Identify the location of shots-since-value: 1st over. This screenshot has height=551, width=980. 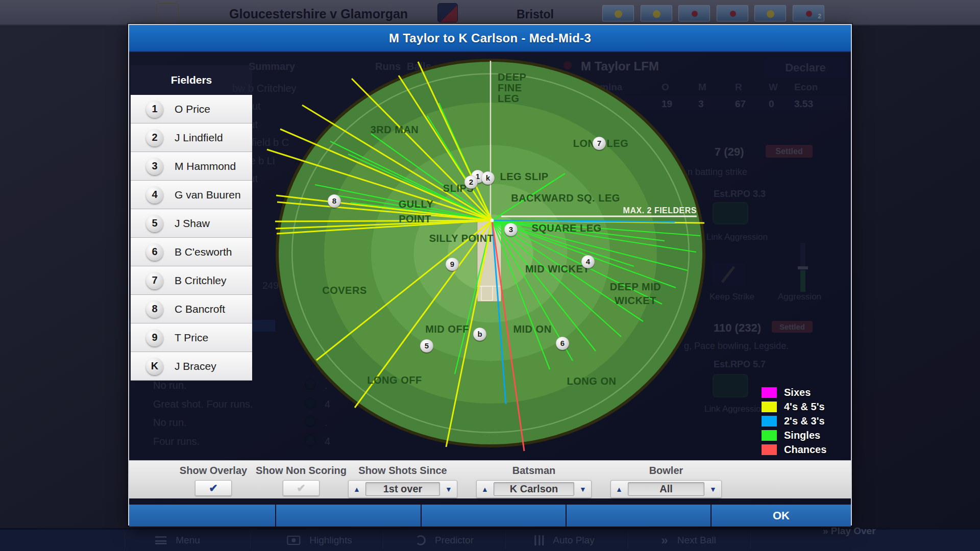
(403, 489).